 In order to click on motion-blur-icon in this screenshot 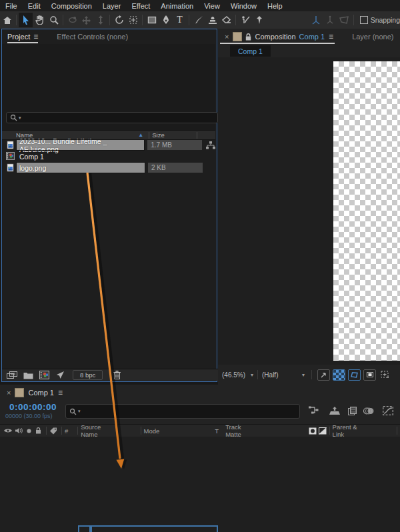, I will do `click(369, 411)`.